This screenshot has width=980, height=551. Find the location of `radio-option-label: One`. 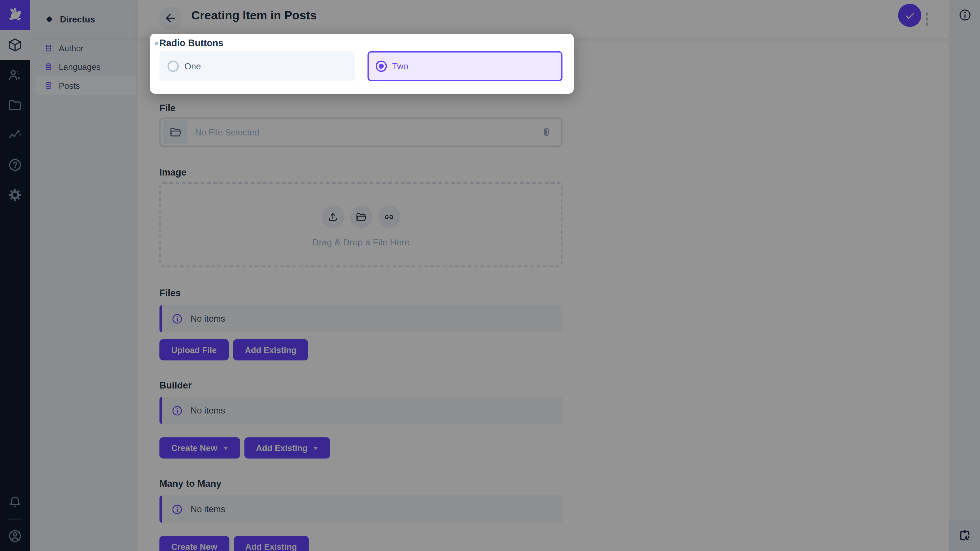

radio-option-label: One is located at coordinates (192, 66).